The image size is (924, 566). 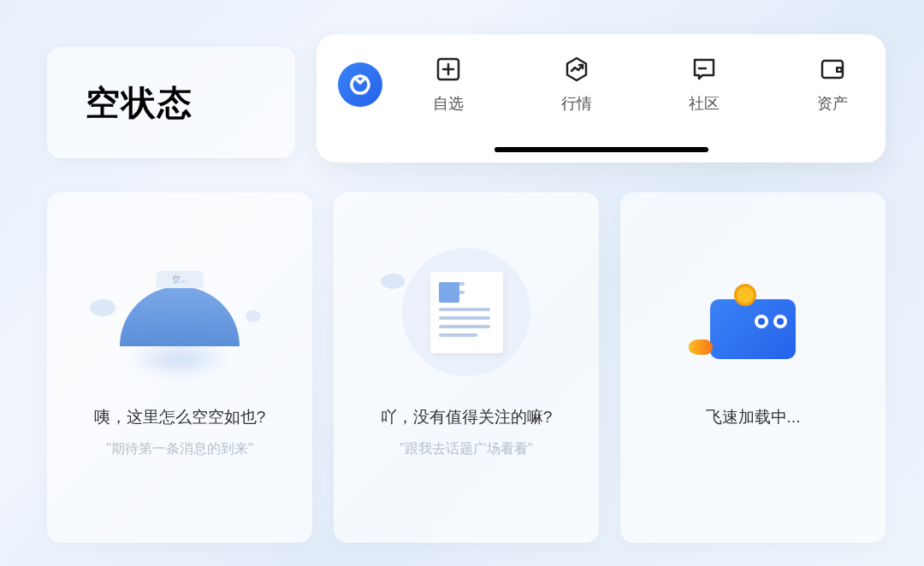 I want to click on card-title: 咦，这里怎么空空如也?, so click(x=180, y=417).